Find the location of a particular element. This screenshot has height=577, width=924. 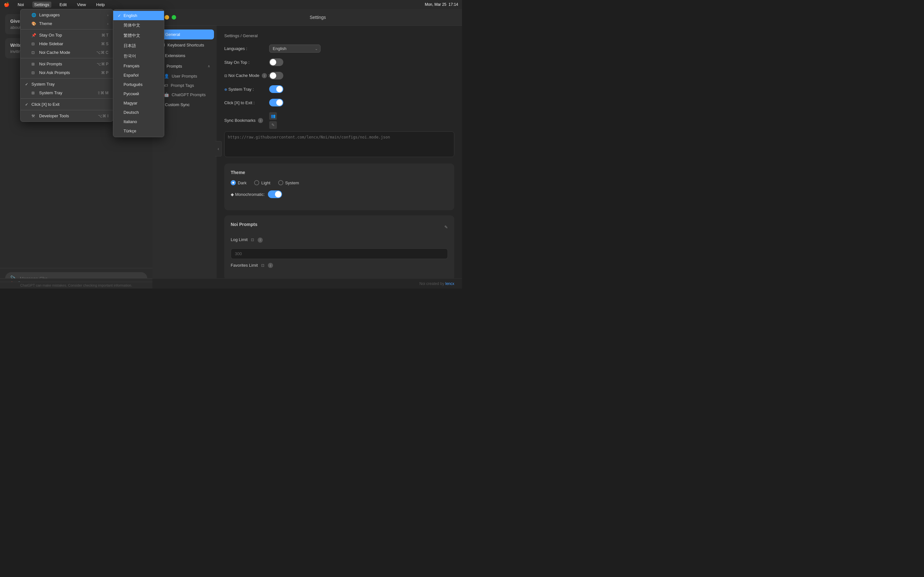

sys-tray-checked-label: System Tray is located at coordinates (43, 84).